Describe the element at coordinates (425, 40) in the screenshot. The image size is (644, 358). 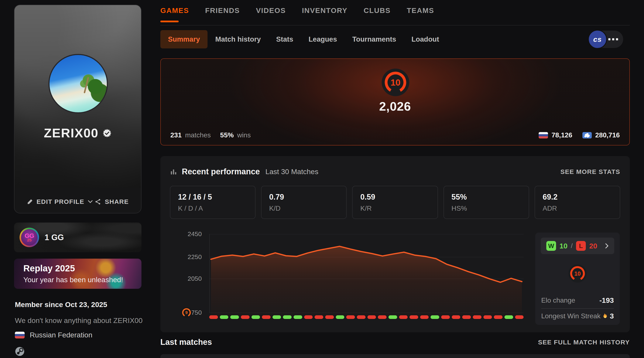
I see `subtab-loadout: Loadout` at that location.